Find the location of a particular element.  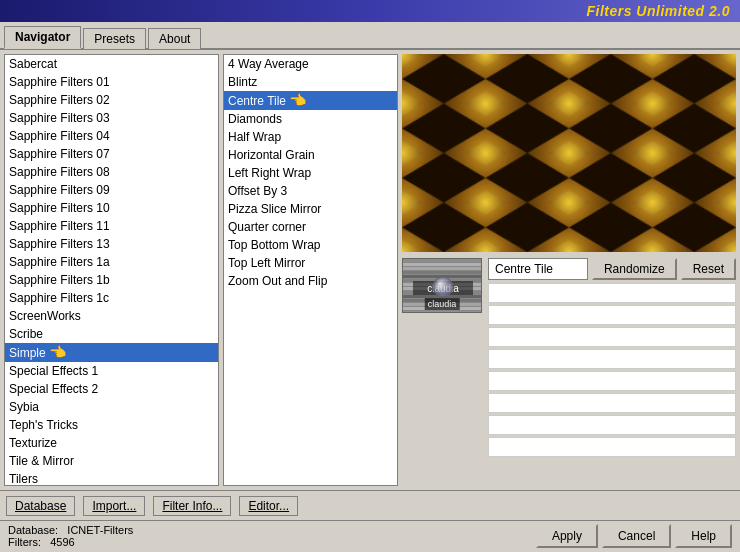

list-item: Tile & Mirror is located at coordinates (112, 461).